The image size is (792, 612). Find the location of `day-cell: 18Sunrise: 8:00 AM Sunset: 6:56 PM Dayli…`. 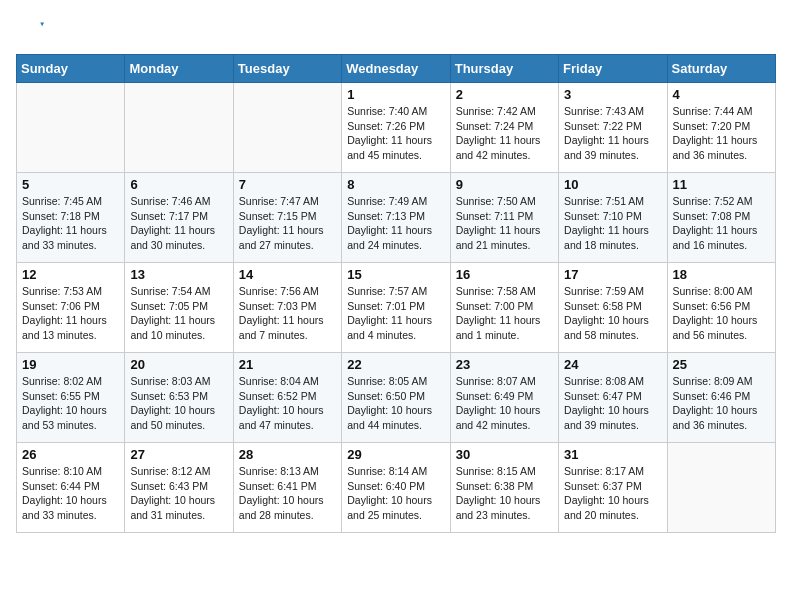

day-cell: 18Sunrise: 8:00 AM Sunset: 6:56 PM Dayli… is located at coordinates (721, 308).